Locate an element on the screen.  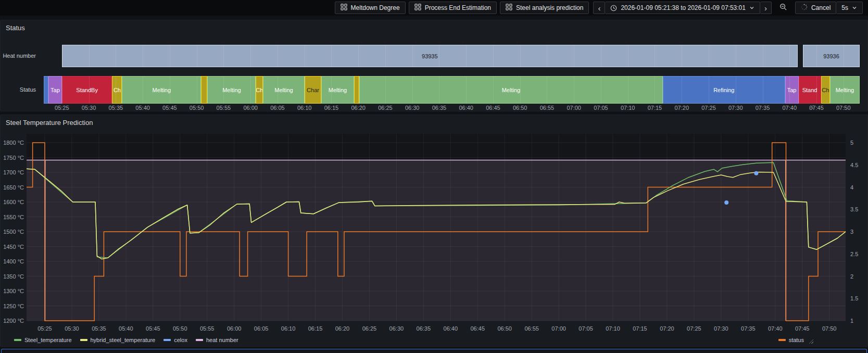
dashboard-link-process-end-estimation: Process End Estimation is located at coordinates (453, 8).